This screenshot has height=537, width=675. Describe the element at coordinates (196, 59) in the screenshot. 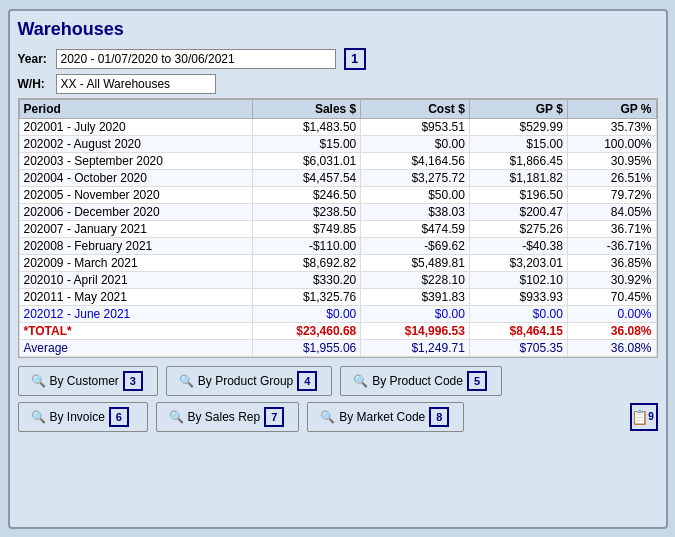

I see `year-dropdown: 2020 - 01/07/2020 to 30/06/2021` at that location.